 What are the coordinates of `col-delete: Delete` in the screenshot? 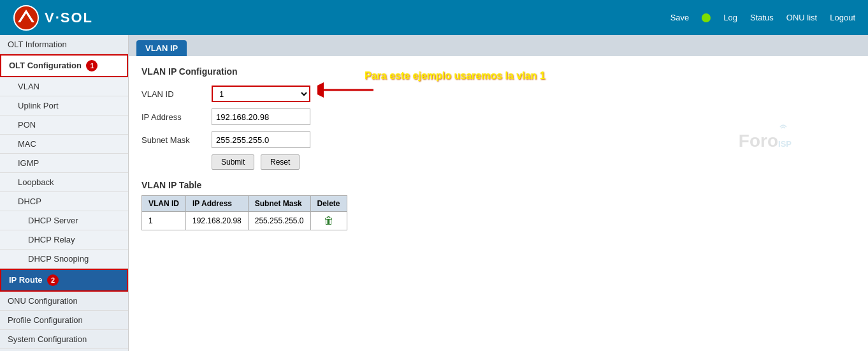 It's located at (329, 204).